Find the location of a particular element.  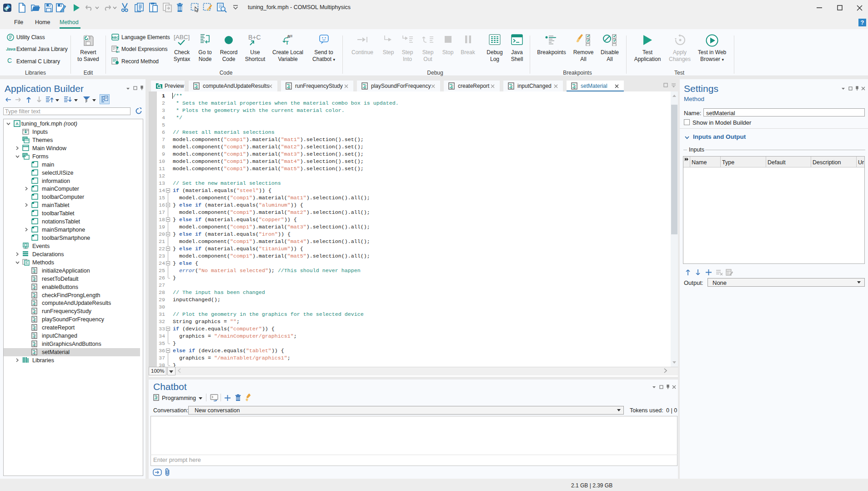

svg-text: ABC is located at coordinates (115, 37).